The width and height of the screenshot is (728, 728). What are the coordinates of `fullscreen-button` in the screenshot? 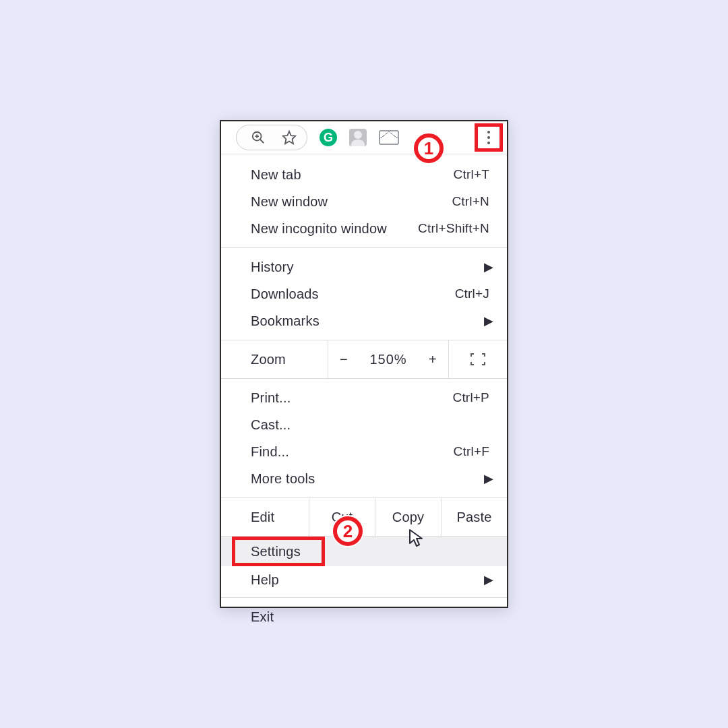 It's located at (477, 359).